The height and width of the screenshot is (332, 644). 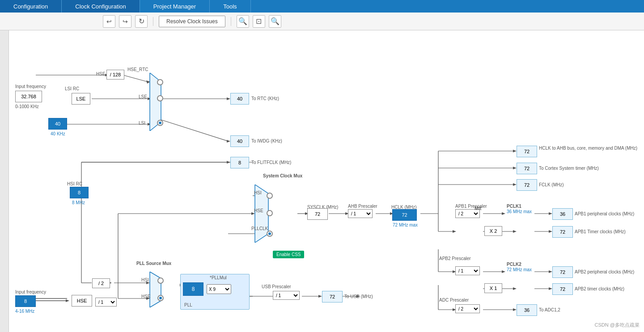 I want to click on apb1-prescaler-label: APB1 Prescaler, so click(x=471, y=206).